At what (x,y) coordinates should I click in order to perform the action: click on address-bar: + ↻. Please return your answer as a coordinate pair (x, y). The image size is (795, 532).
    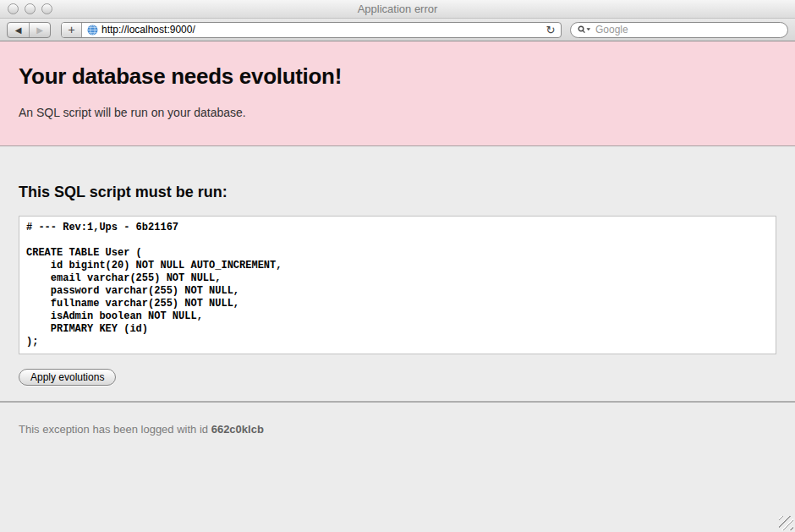
    Looking at the image, I should click on (311, 30).